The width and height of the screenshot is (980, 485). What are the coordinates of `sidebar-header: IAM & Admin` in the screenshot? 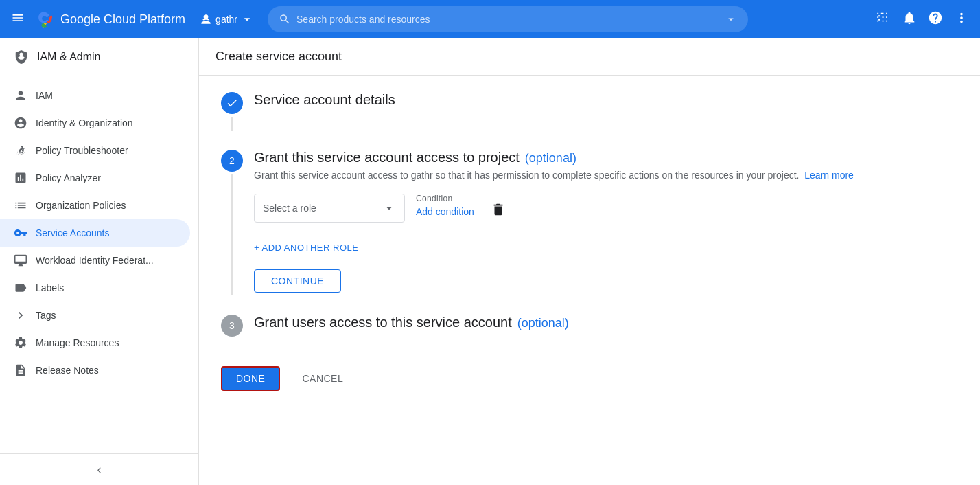 It's located at (99, 58).